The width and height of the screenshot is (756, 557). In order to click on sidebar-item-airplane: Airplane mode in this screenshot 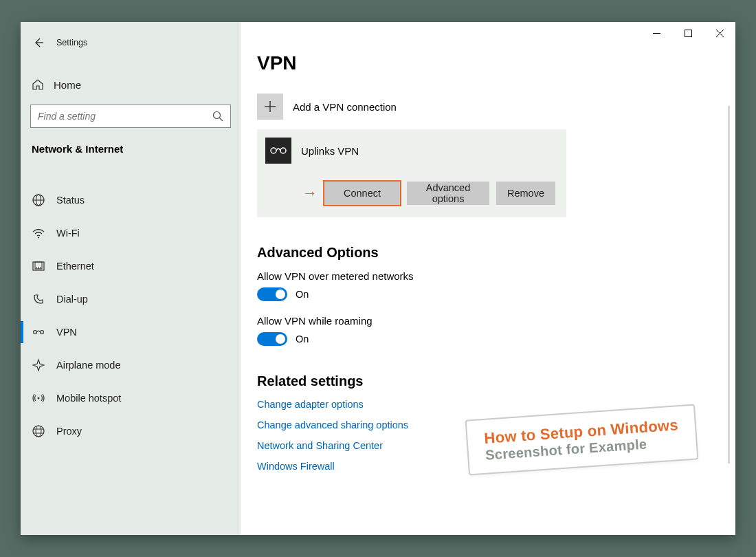, I will do `click(131, 365)`.